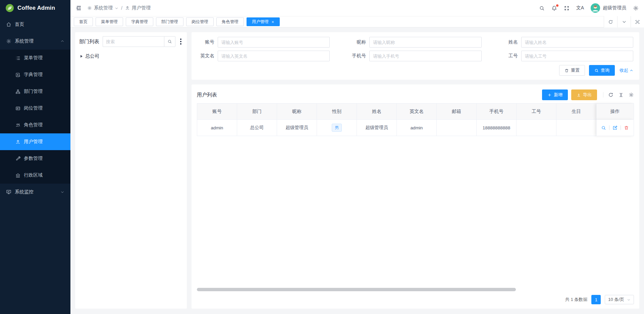  I want to click on sidebar-item-user-mgmt: 用户管理, so click(35, 142).